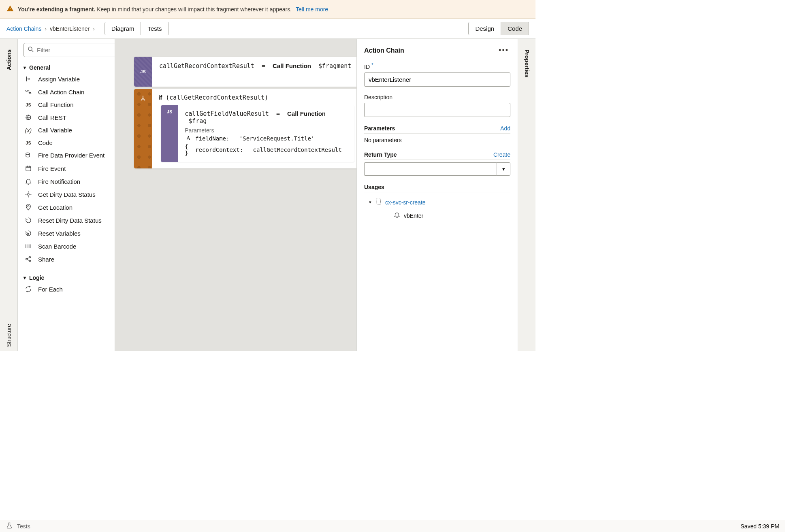 The image size is (785, 532). What do you see at coordinates (28, 234) in the screenshot?
I see `svg-text: x` at bounding box center [28, 234].